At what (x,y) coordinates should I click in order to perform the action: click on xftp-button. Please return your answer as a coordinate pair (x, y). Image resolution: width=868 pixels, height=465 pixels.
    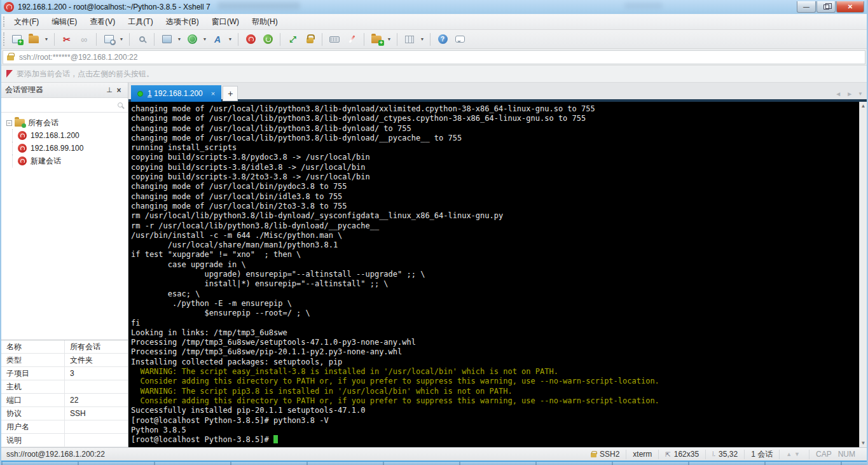
    Looking at the image, I should click on (268, 39).